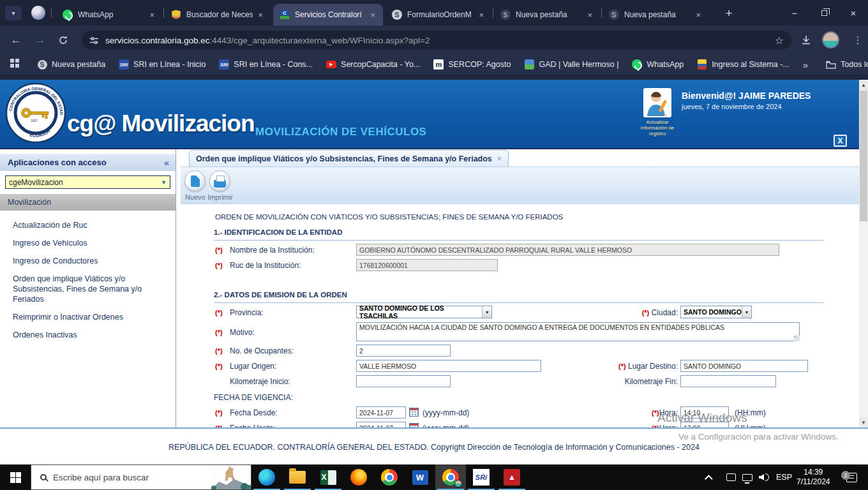  Describe the element at coordinates (657, 64) in the screenshot. I see `bookmark-whatsapp: WhatsApp` at that location.